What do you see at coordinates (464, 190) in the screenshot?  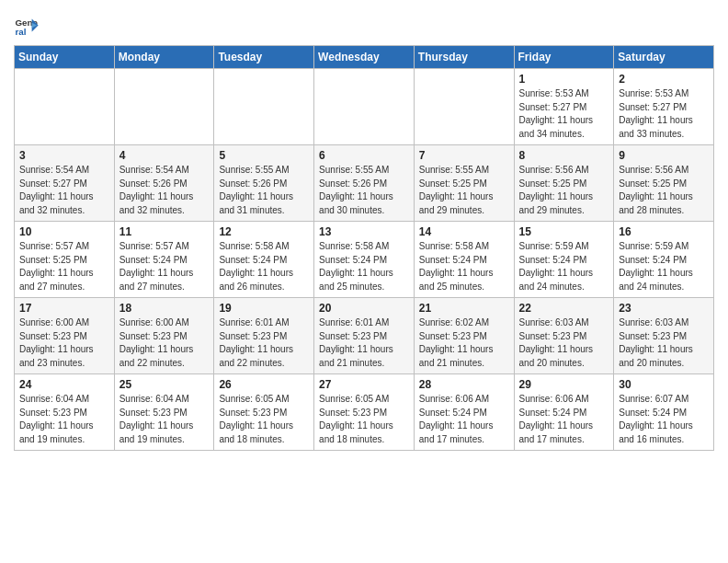 I see `day-info: Sunrise: 5:55 AM Sunset: 5:25 PM Dayligh…` at bounding box center [464, 190].